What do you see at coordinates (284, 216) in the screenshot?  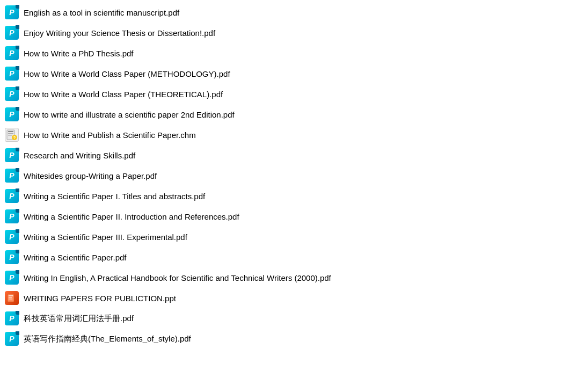 I see `list-item: P Writing a Scientific Paper II. Introdu…` at bounding box center [284, 216].